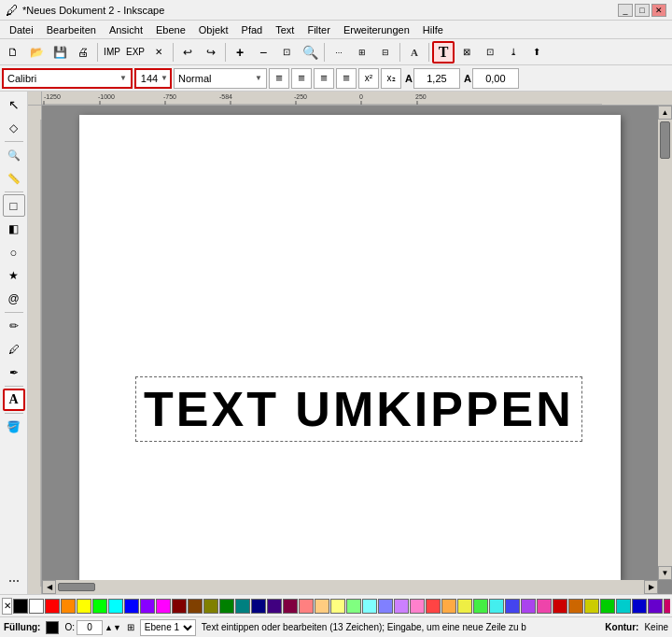 The width and height of the screenshot is (672, 637). Describe the element at coordinates (14, 373) in the screenshot. I see `calligraphy-tool-button: ✒` at that location.